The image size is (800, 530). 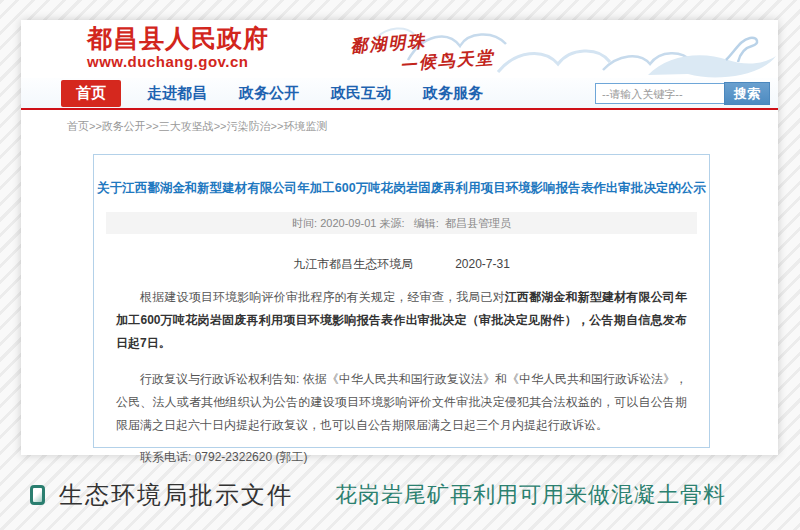 I want to click on issue-date: 2020-7-31, so click(x=482, y=264).